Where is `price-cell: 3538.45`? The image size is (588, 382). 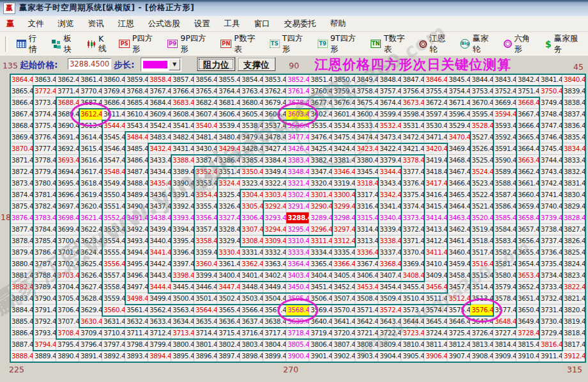
price-cell: 3538.45 is located at coordinates (252, 126).